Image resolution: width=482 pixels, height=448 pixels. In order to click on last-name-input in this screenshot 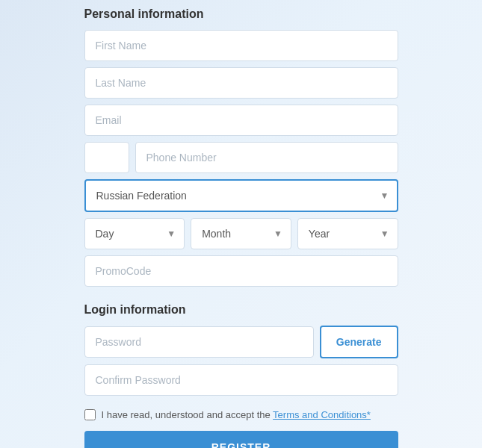, I will do `click(241, 83)`.